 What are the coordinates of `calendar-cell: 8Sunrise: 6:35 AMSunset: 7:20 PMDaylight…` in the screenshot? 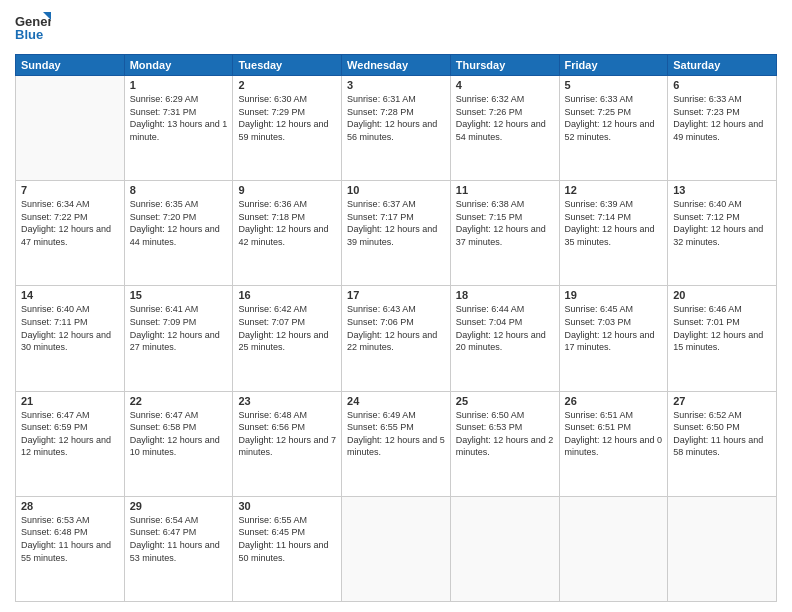 It's located at (178, 234).